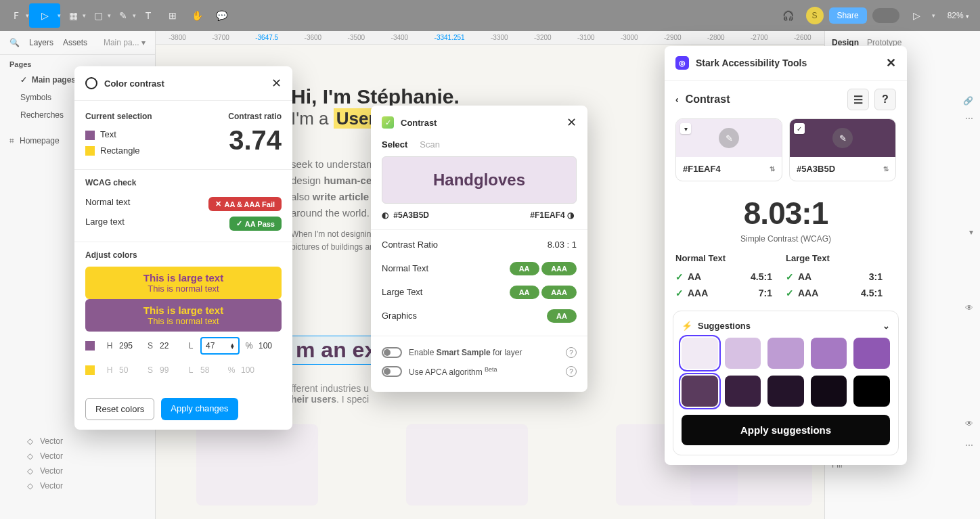 The width and height of the screenshot is (980, 519). What do you see at coordinates (786, 383) in the screenshot?
I see `suggestions-section: ⚡ Suggestions ⌄ Apply suggestions` at bounding box center [786, 383].